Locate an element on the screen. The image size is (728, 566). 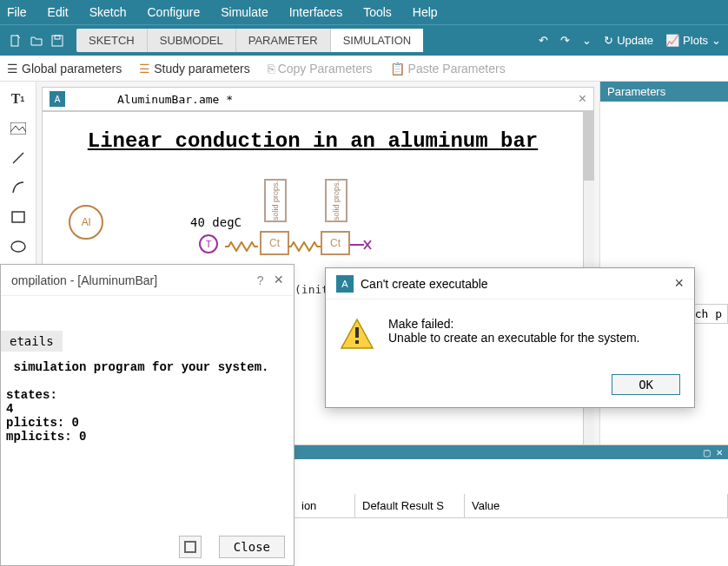
al-node: Al is located at coordinates (86, 222).